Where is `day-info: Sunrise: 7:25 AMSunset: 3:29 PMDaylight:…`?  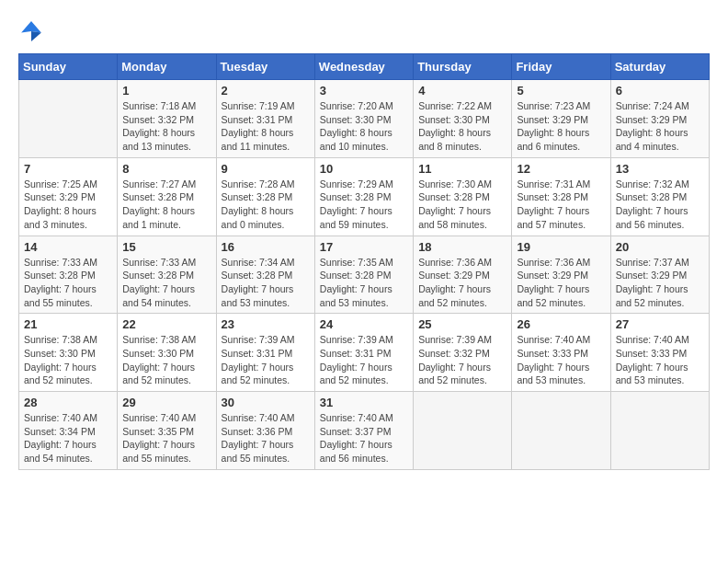
day-info: Sunrise: 7:25 AMSunset: 3:29 PMDaylight:… is located at coordinates (68, 204).